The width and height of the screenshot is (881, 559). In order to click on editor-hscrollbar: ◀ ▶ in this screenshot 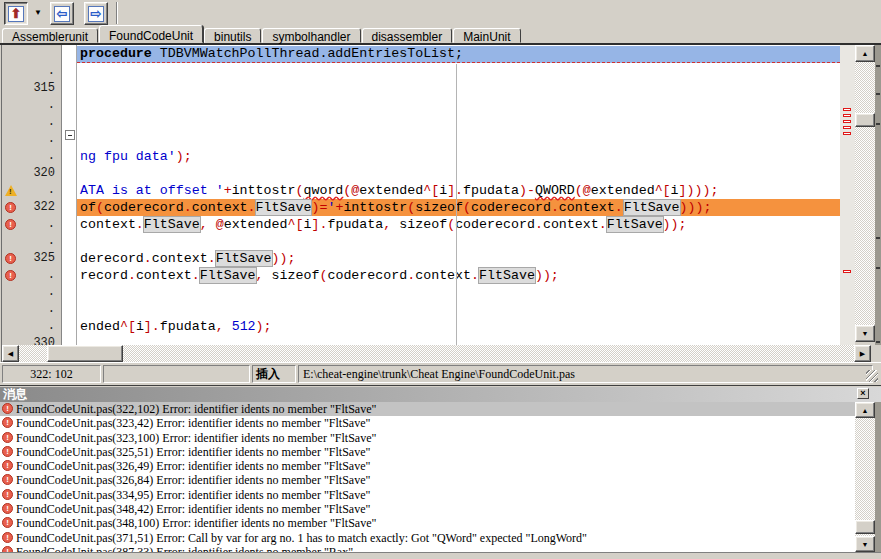, I will do `click(436, 354)`.